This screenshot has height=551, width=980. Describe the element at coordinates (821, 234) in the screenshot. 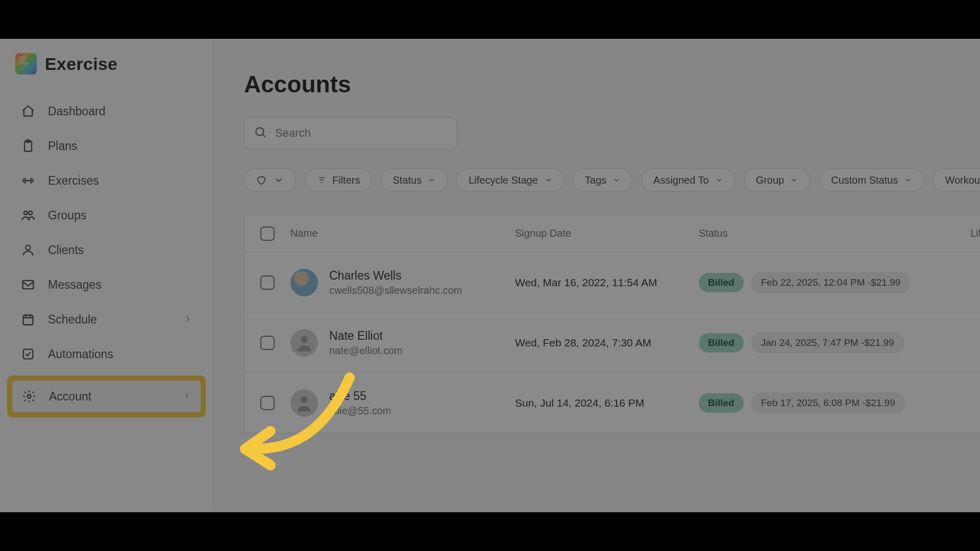

I see `col-status: Status` at that location.